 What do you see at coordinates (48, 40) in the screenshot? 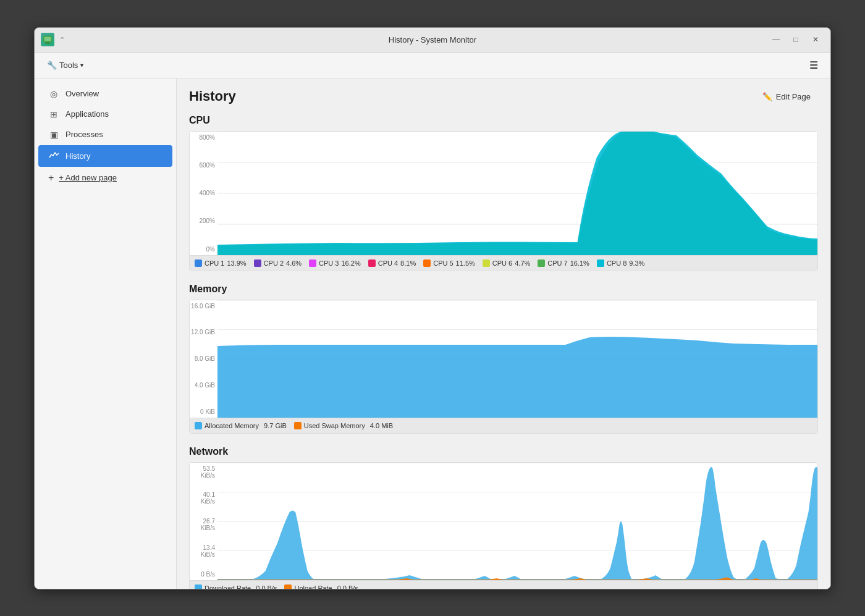
I see `app-icon` at bounding box center [48, 40].